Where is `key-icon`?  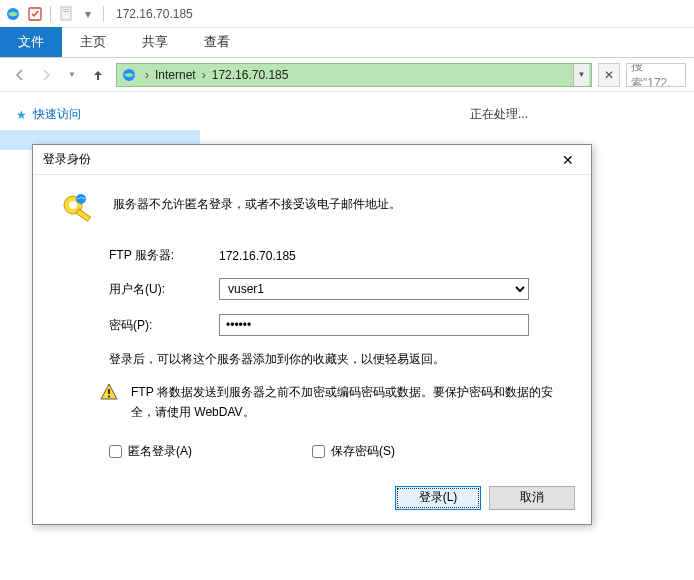 key-icon is located at coordinates (78, 210).